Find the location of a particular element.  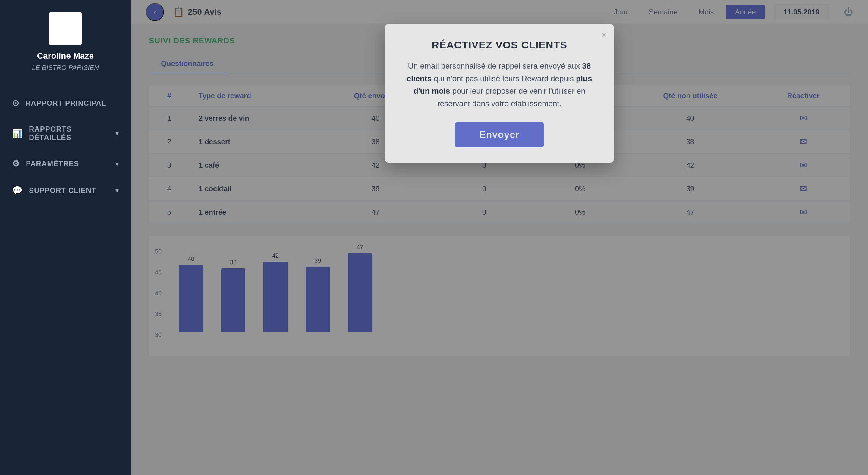

modal-send-button: Envoyer is located at coordinates (499, 135).